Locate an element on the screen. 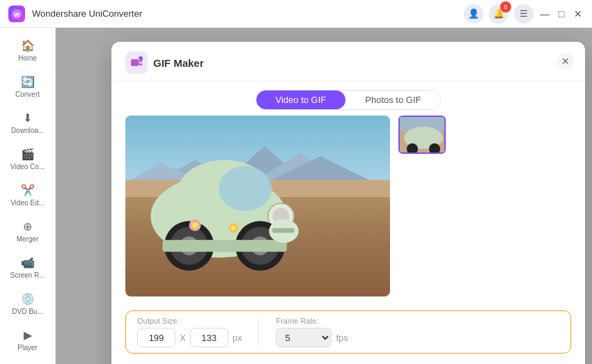 The image size is (592, 364). sidebar-item-player: ▶ Player is located at coordinates (28, 340).